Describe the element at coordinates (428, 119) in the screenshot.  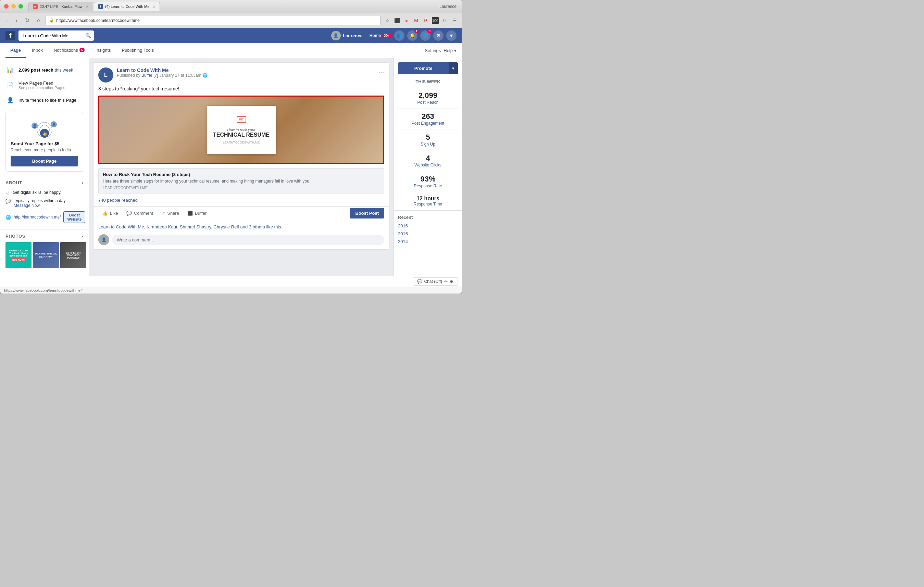
I see `stat-post-engagement: 263 Post Engagement` at that location.